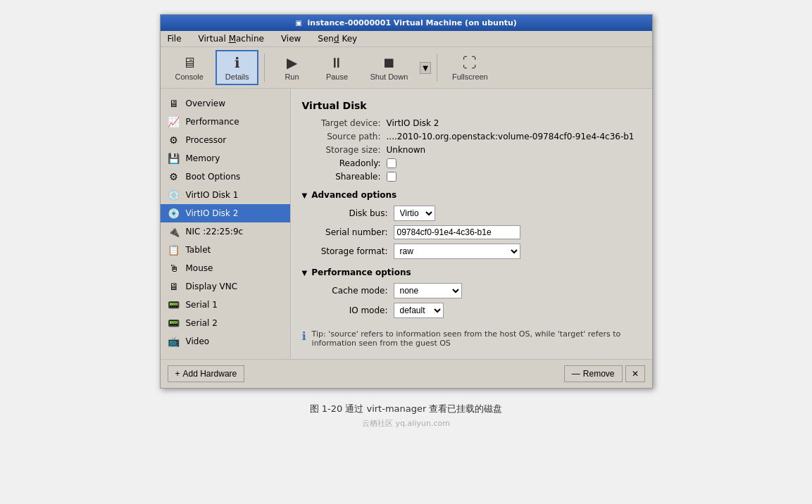  What do you see at coordinates (344, 123) in the screenshot?
I see `target-device-label: Target device:` at bounding box center [344, 123].